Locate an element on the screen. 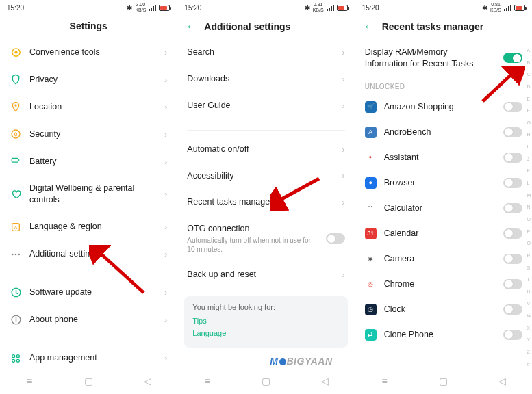  item-auto-onoff: Automatic on/off› is located at coordinates (266, 149).